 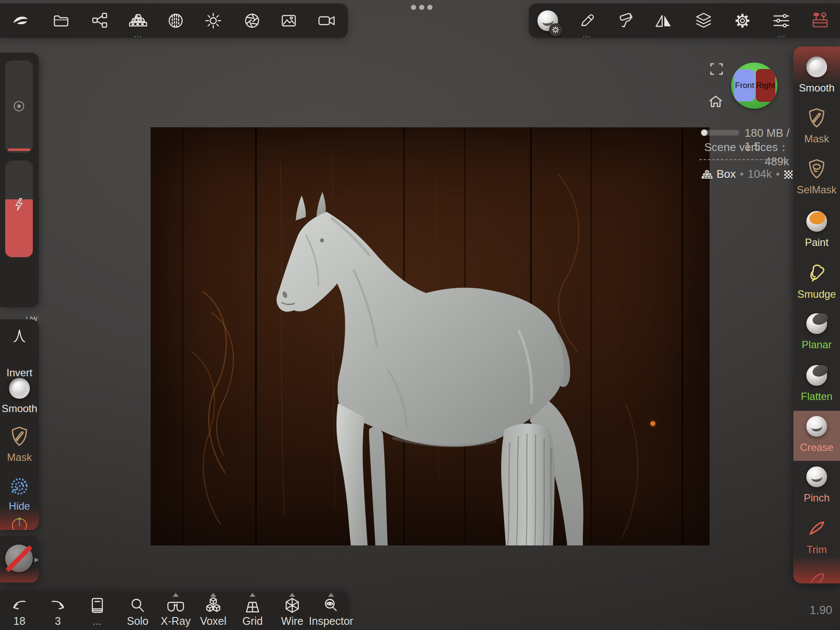 What do you see at coordinates (332, 621) in the screenshot?
I see `inspector-label: Inspector` at bounding box center [332, 621].